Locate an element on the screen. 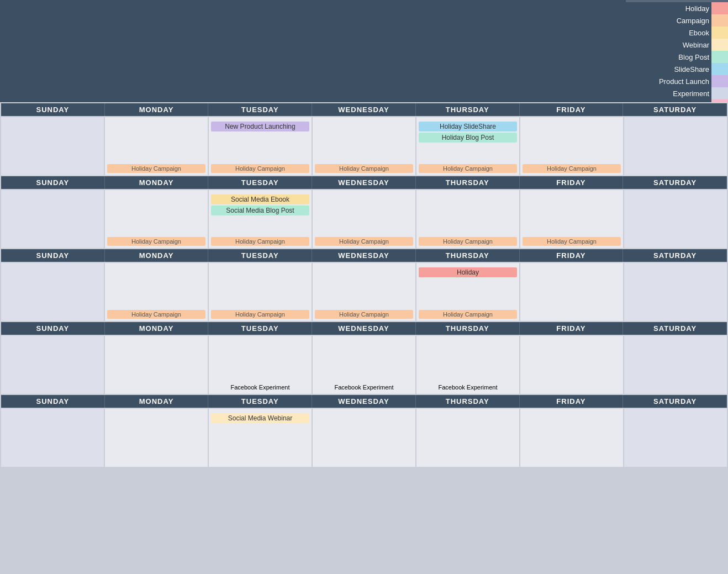  event-tag: Social Media Webinar is located at coordinates (260, 418).